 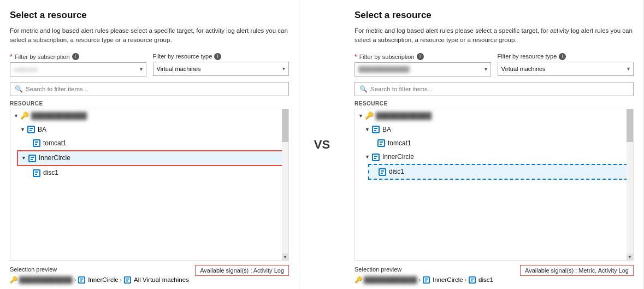 I want to click on left-tree-item-tomcat1: ▶ tomcat1, so click(x=156, y=143).